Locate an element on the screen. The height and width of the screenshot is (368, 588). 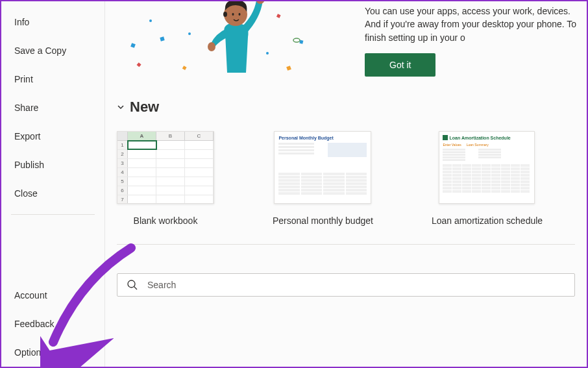
template-loan-amortization: Loan Amortization Schedule Enter ValuesL… is located at coordinates (487, 178).